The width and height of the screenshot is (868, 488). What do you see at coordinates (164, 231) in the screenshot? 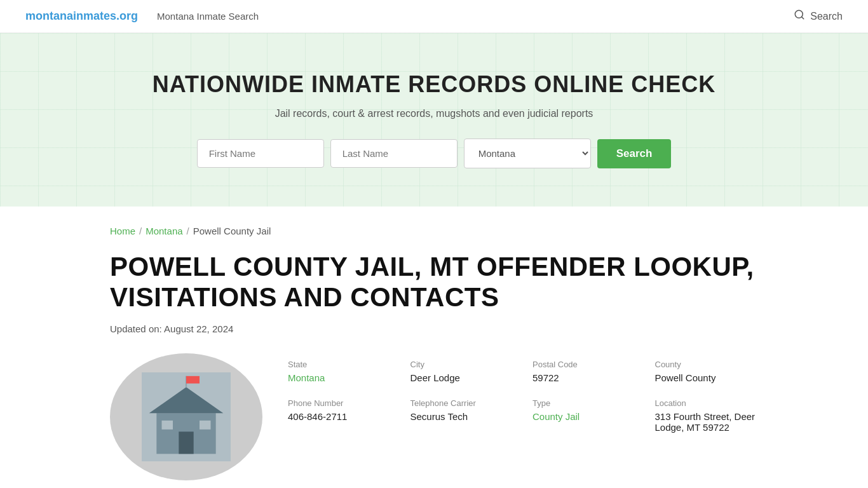
I see `breadcrumb-state: Montana` at bounding box center [164, 231].